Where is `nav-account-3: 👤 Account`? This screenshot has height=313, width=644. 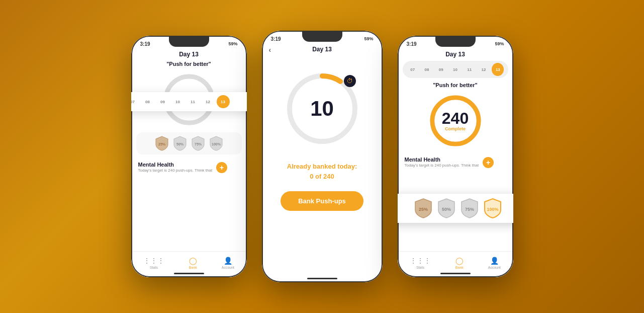
nav-account-3: 👤 Account is located at coordinates (495, 263).